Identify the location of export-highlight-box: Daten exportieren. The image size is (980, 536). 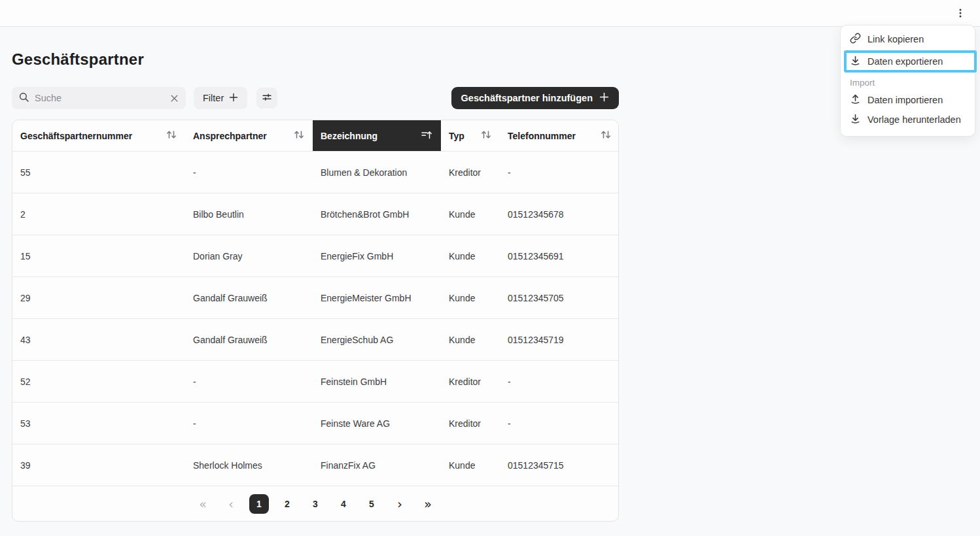
(911, 61).